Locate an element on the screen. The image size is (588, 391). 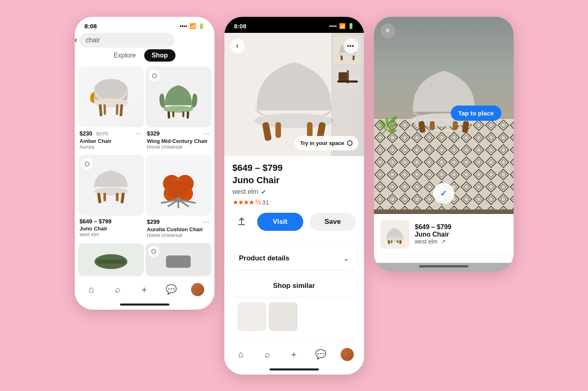
ar-badge-wing: ⬡ is located at coordinates (154, 76).